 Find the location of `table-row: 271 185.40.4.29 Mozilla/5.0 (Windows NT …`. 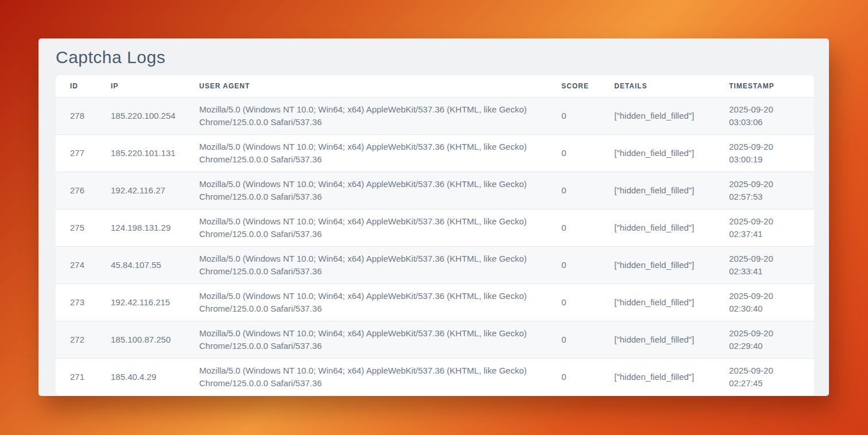

table-row: 271 185.40.4.29 Mozilla/5.0 (Windows NT … is located at coordinates (435, 376).